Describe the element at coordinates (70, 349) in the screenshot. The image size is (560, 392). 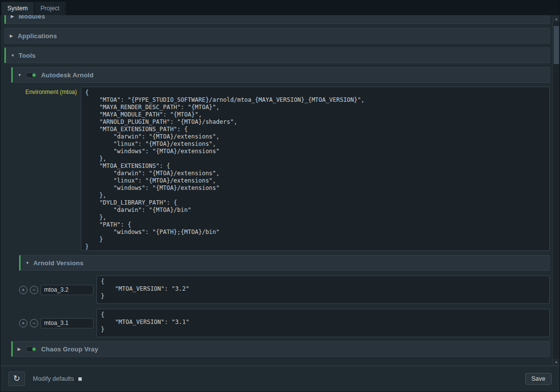
I see `section-title-chaos-group-vray: Chaos Group Vray` at that location.